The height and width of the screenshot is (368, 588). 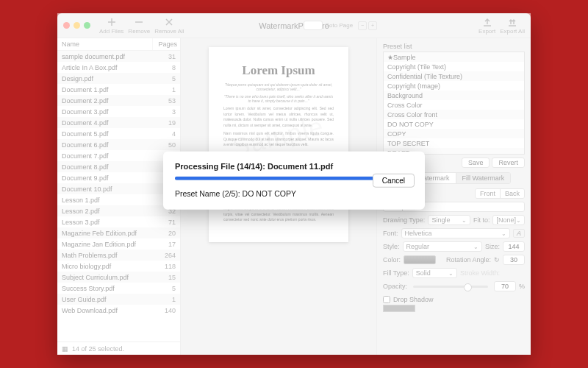 What do you see at coordinates (294, 194) in the screenshot?
I see `progress-subtitle: Preset Name (2/5): DO NOT COPY` at bounding box center [294, 194].